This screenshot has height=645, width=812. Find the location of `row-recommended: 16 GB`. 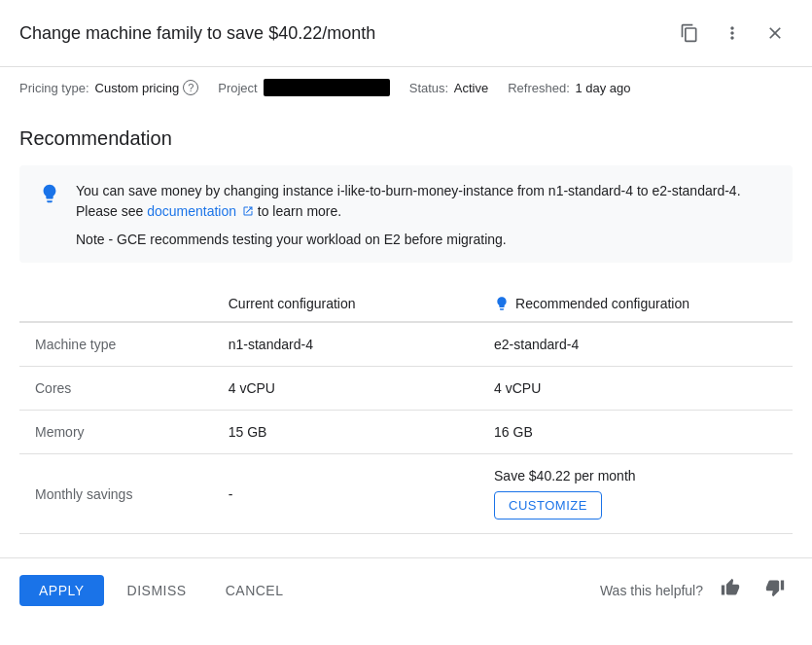

row-recommended: 16 GB is located at coordinates (636, 432).